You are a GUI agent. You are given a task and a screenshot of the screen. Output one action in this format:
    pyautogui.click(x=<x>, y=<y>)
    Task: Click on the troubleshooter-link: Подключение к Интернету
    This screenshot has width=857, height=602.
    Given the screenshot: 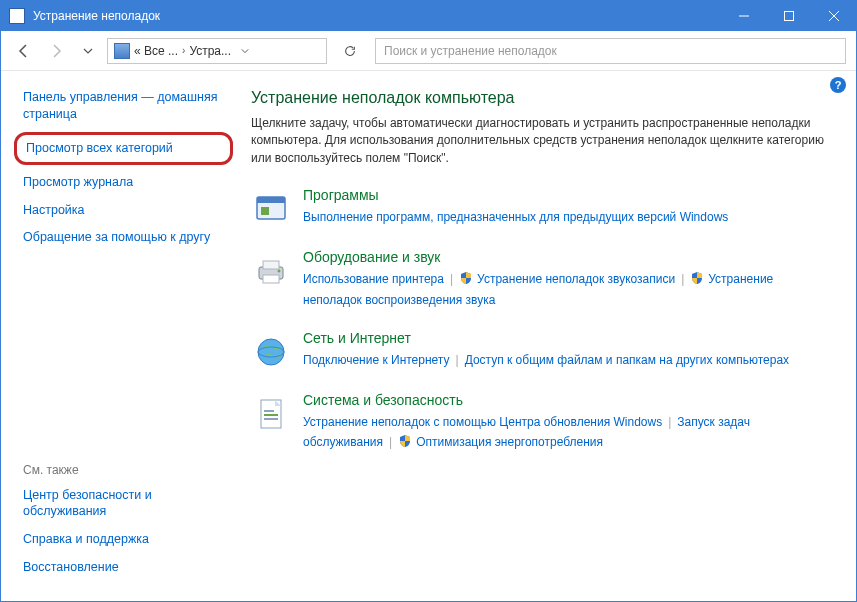 What is the action you would take?
    pyautogui.click(x=376, y=360)
    